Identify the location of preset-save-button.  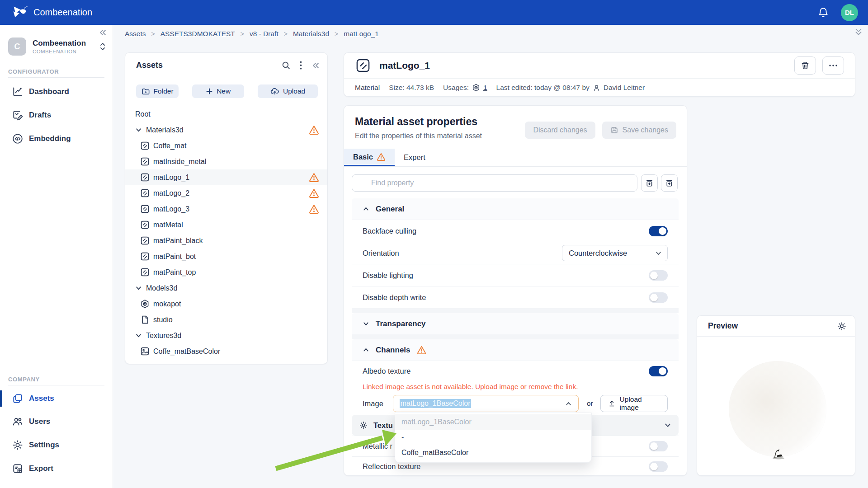
(649, 183).